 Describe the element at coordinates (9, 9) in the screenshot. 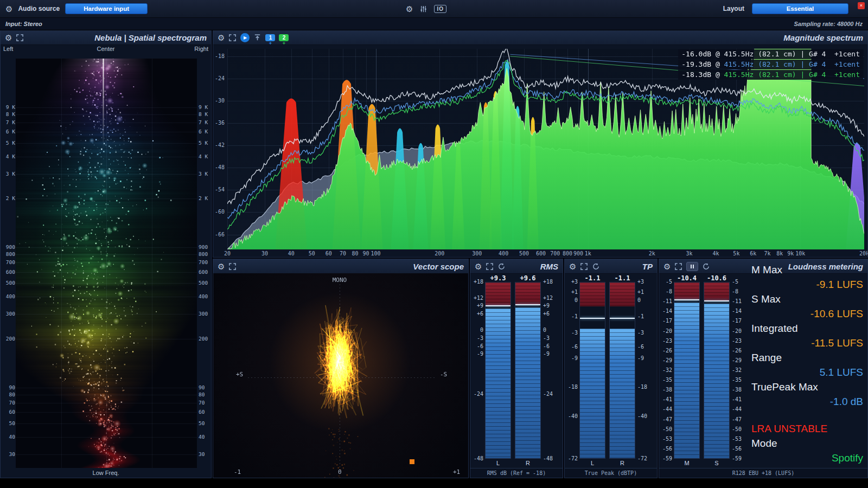

I see `audio-source-gear-icon: ⚙` at that location.